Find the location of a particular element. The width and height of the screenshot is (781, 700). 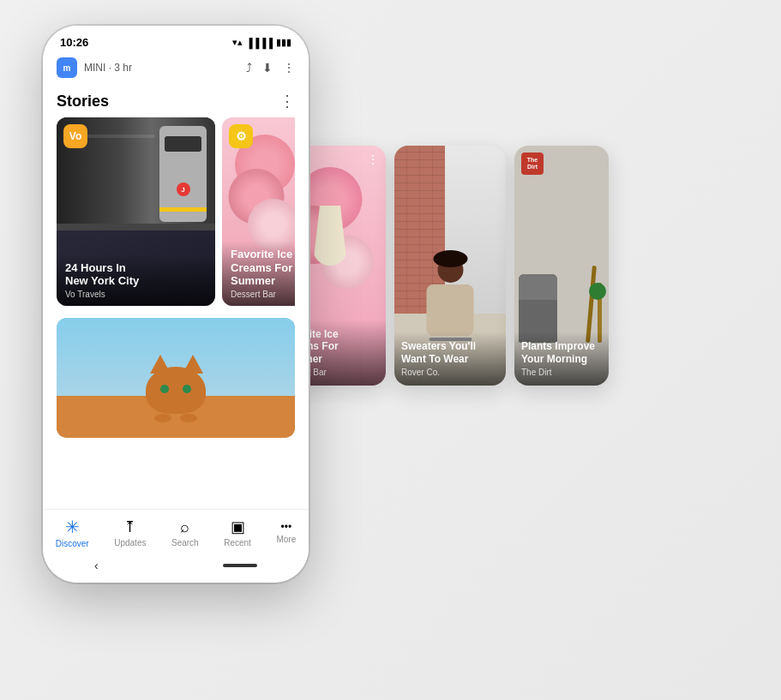

nav-search: ⌕ Search is located at coordinates (185, 533).